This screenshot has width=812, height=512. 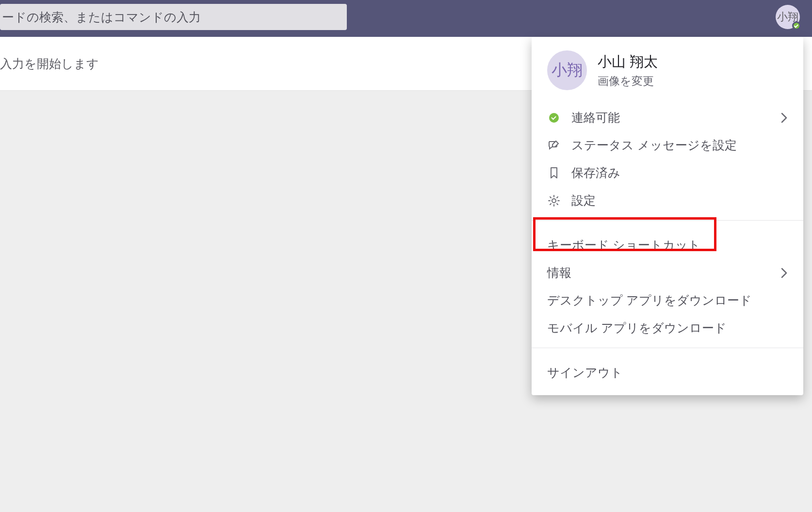 What do you see at coordinates (667, 117) in the screenshot?
I see `menu-item-status: 連絡可能` at bounding box center [667, 117].